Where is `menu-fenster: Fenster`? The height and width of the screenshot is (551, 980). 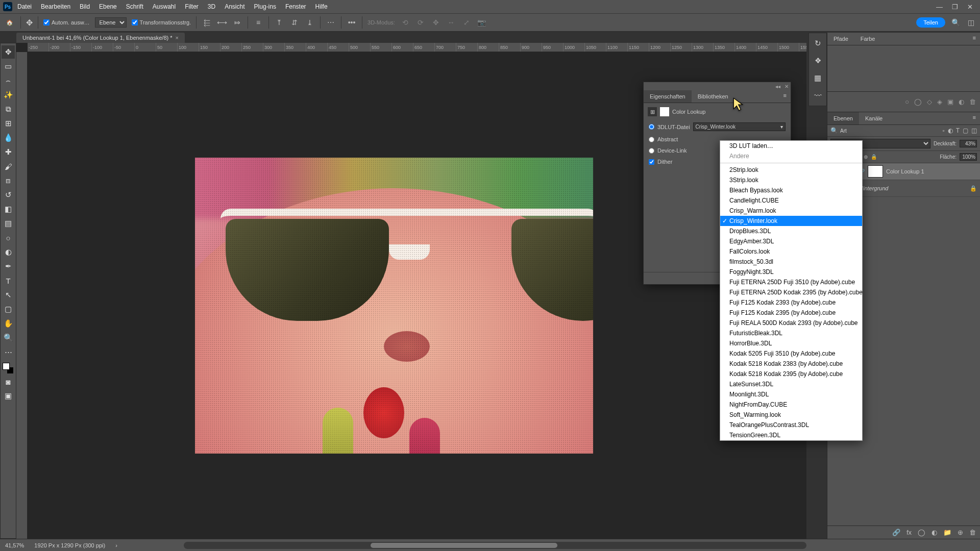
menu-fenster: Fenster is located at coordinates (296, 7).